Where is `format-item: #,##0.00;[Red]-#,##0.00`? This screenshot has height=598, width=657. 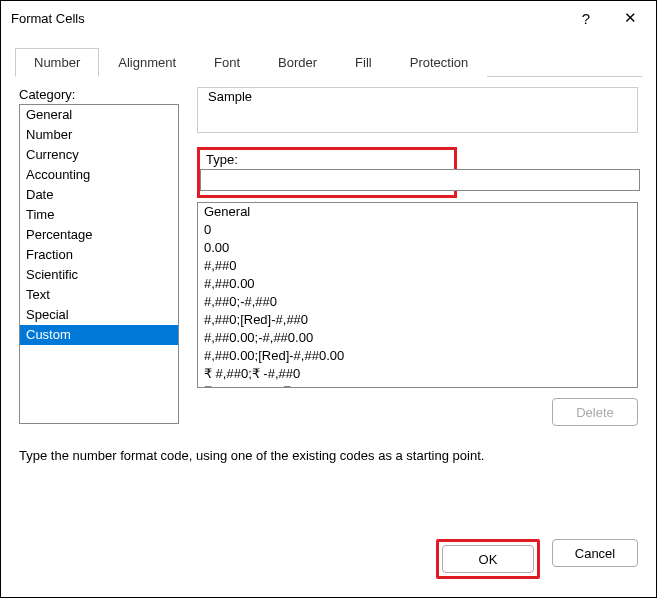 format-item: #,##0.00;[Red]-#,##0.00 is located at coordinates (418, 356).